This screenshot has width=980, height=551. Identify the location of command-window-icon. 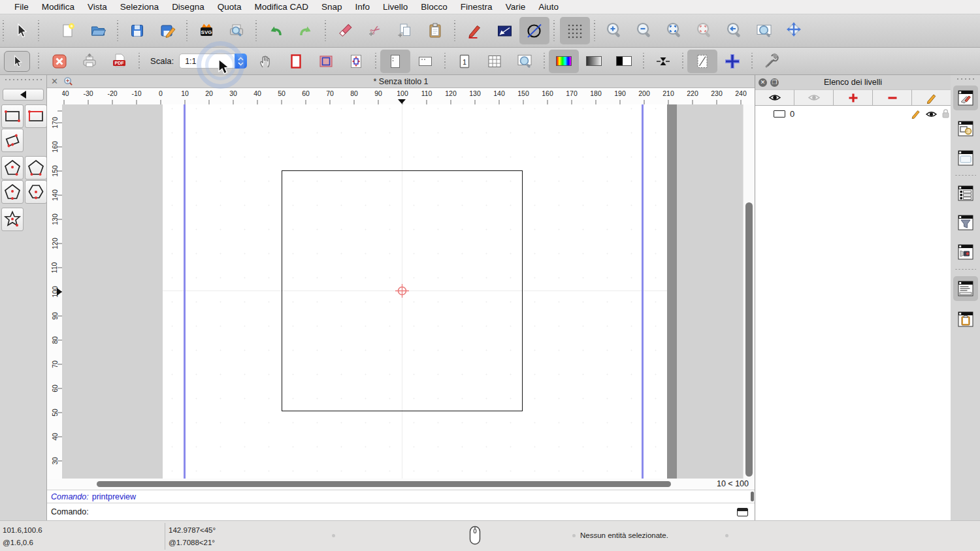
(966, 289).